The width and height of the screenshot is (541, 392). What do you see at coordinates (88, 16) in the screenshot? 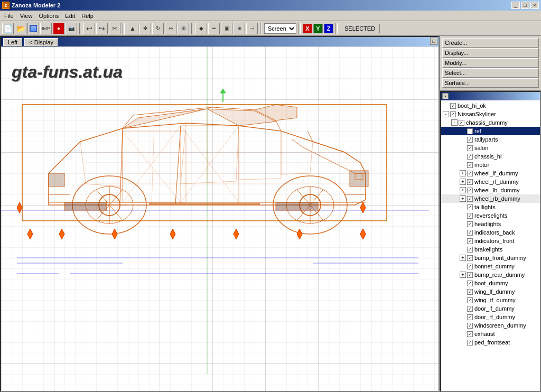
I see `menu-help: Help` at bounding box center [88, 16].